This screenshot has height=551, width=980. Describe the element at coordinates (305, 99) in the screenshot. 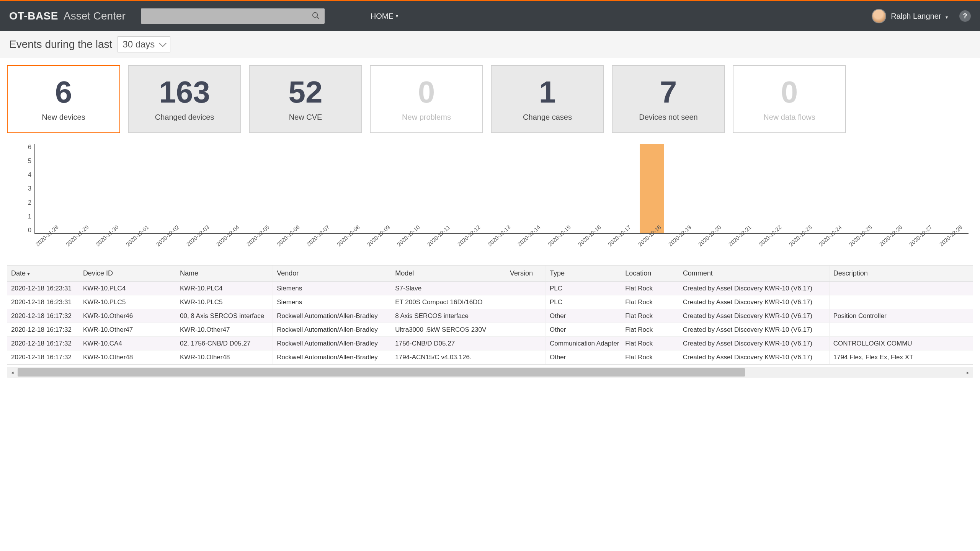

I see `tile-new-cve: 52 New CVE` at that location.